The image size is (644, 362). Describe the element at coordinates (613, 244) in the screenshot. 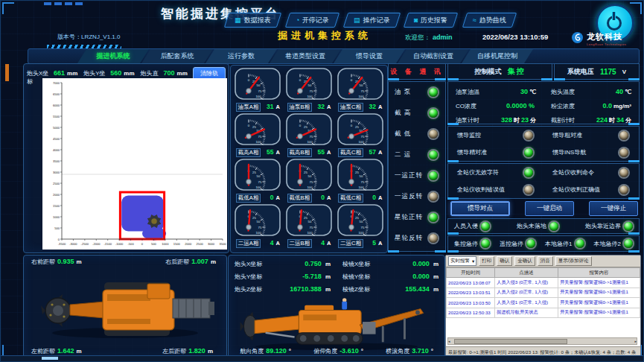

I see `estop-本地急停2: 本地急停2` at that location.